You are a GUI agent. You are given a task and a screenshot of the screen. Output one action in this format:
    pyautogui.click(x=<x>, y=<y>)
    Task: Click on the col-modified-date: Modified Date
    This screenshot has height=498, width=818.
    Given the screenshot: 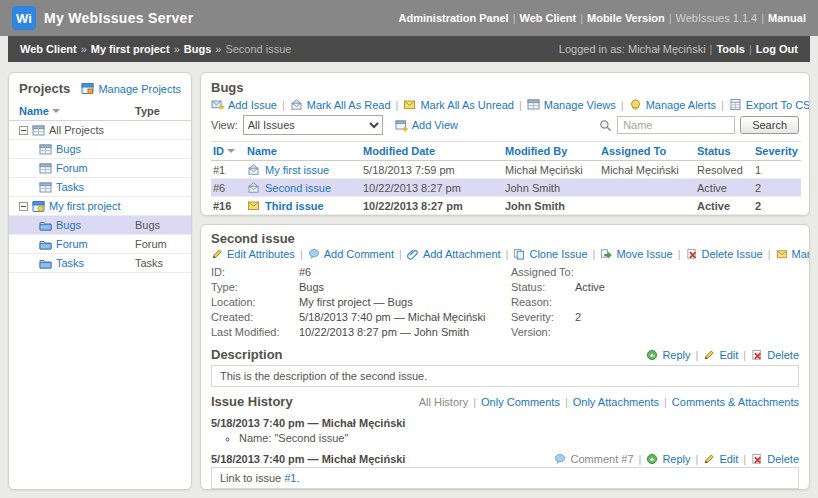 What is the action you would take?
    pyautogui.click(x=432, y=152)
    